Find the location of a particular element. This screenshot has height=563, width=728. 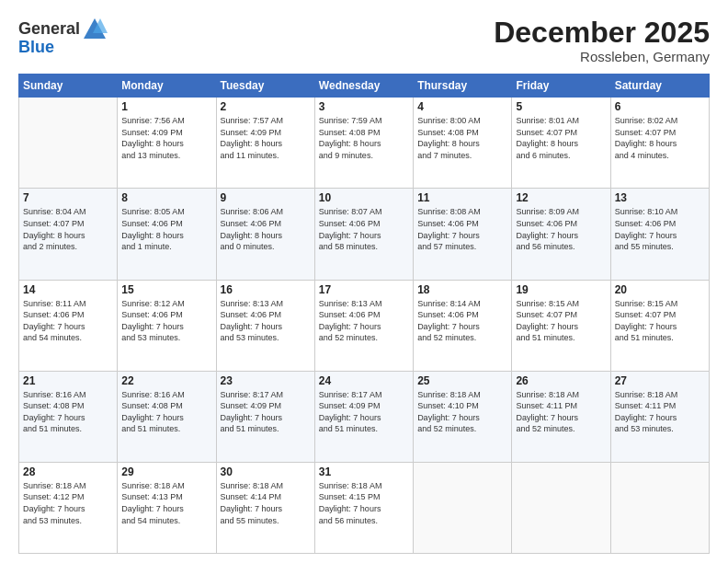

table-row: 27Sunrise: 8:18 AMSunset: 4:11 PMDayligh… is located at coordinates (660, 416).